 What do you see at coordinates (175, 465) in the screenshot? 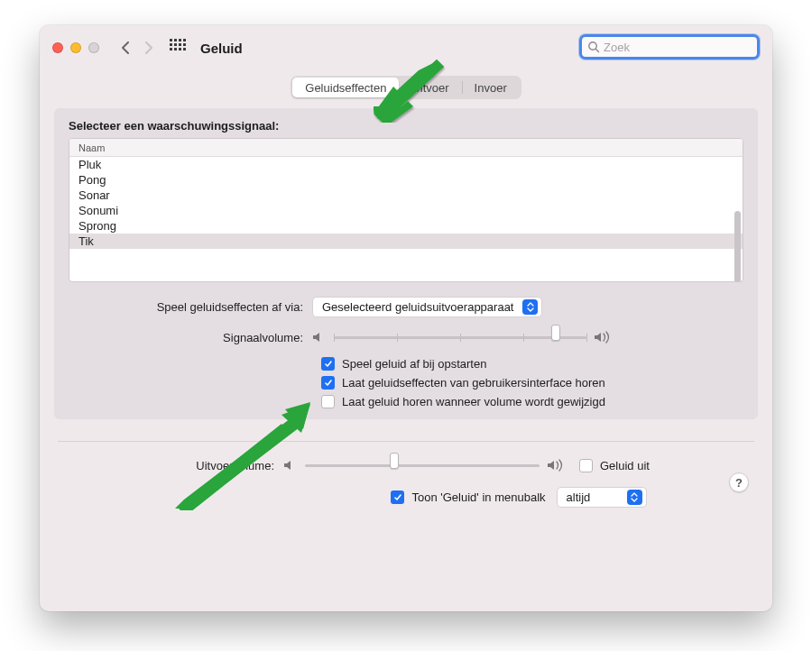
I see `output-volume-label: Uitvoervolume:` at bounding box center [175, 465].